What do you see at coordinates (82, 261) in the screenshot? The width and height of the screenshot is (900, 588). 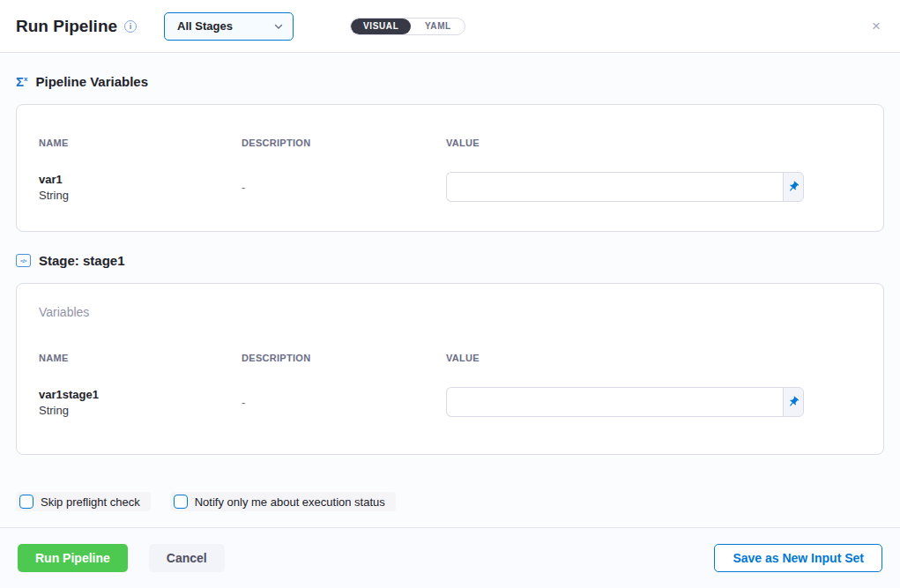 I see `stage-title: Stage: stage1` at bounding box center [82, 261].